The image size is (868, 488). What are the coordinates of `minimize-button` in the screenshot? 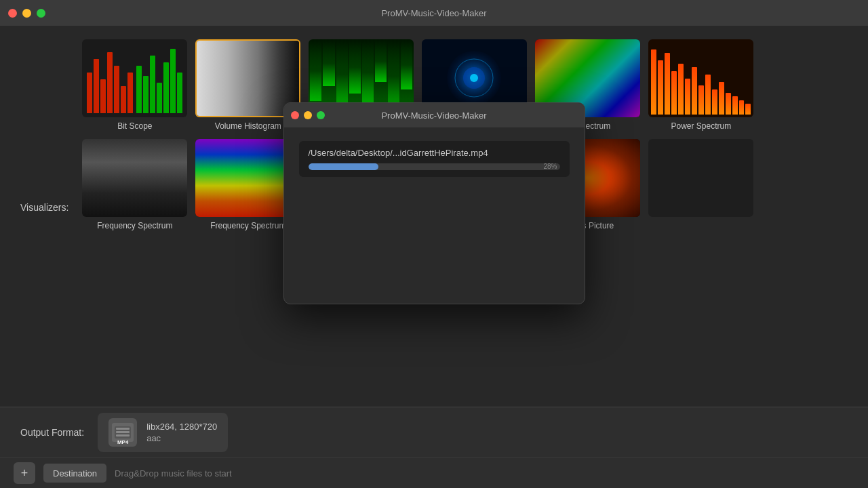 It's located at (27, 14).